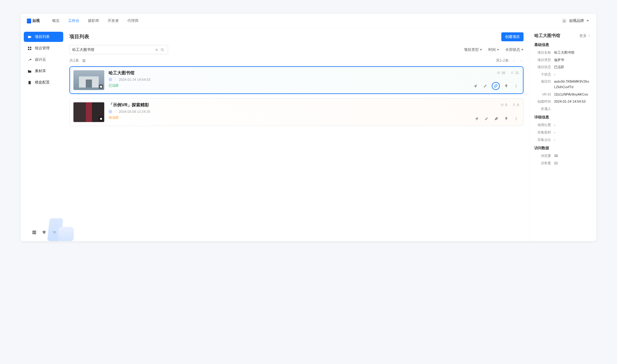  I want to click on create-project-button: 创建项目, so click(512, 37).